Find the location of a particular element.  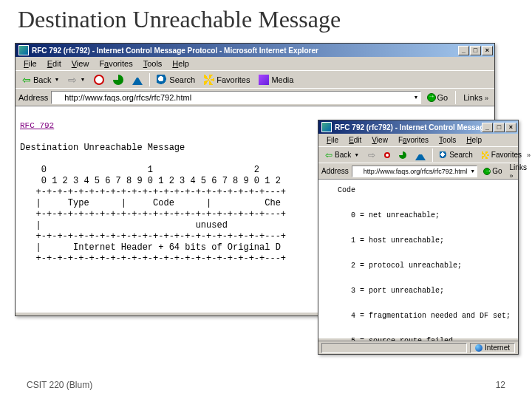

media-button: Media is located at coordinates (276, 80).